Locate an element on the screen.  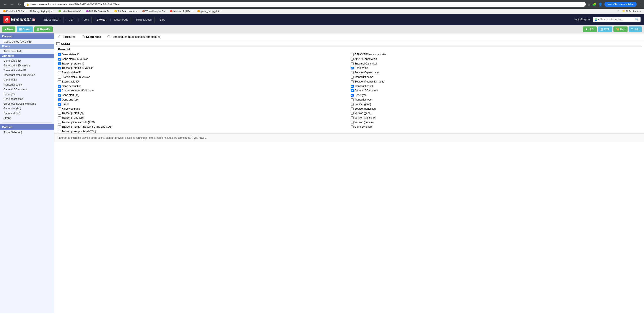
ensembl-logo: e Ensembl 🇺🇸 is located at coordinates (19, 20).